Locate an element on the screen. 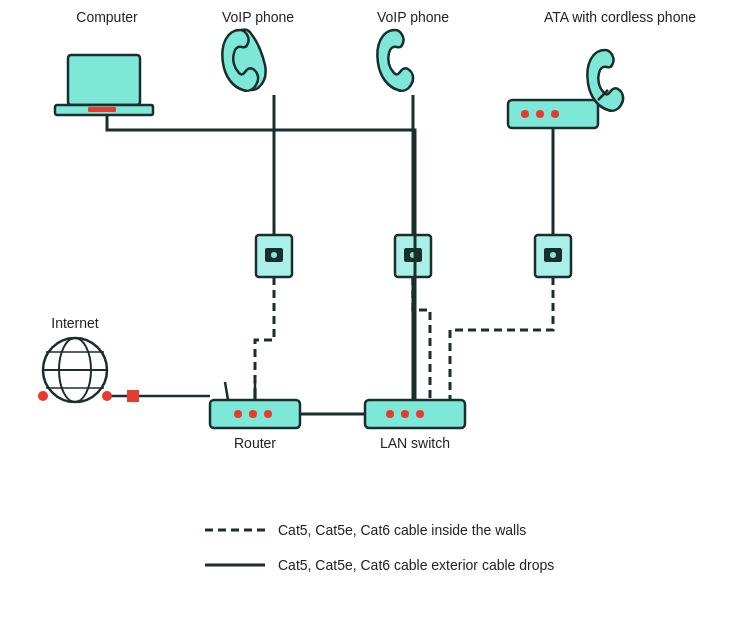 The image size is (745, 625). internet-dot-right is located at coordinates (107, 396).